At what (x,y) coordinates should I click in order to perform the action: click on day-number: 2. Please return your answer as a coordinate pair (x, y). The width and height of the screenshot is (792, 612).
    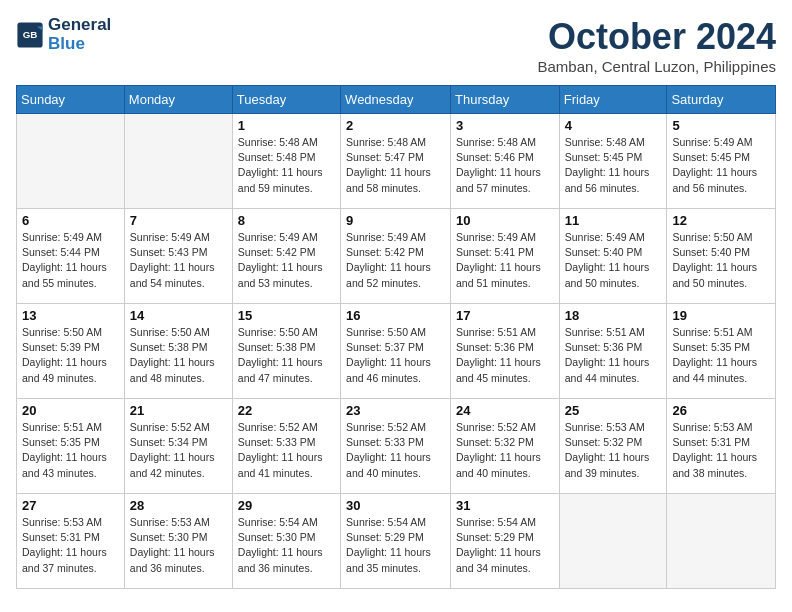
    Looking at the image, I should click on (396, 126).